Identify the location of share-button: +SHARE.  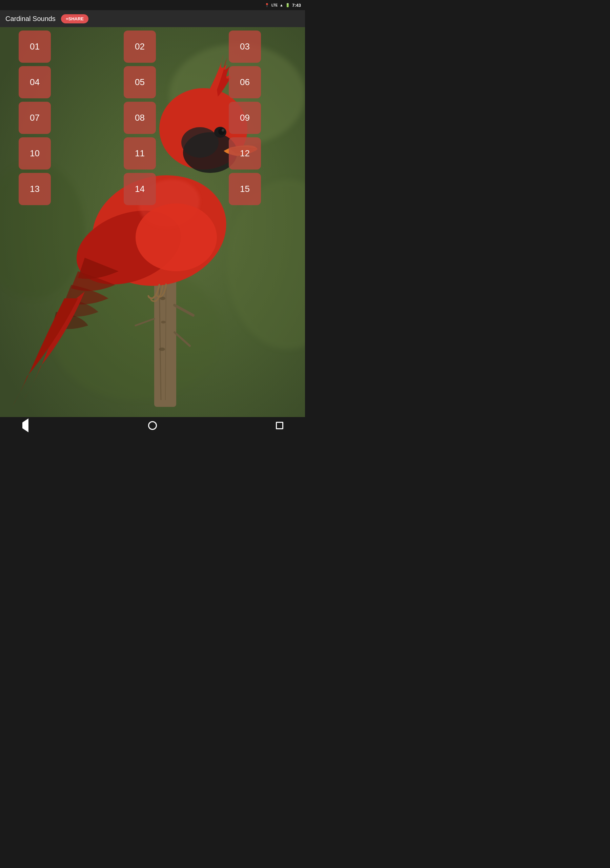
(75, 19).